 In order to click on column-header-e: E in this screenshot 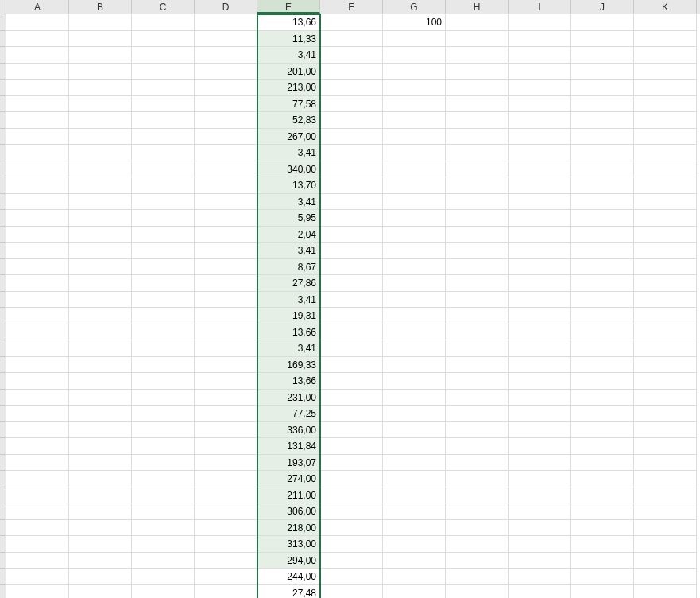, I will do `click(289, 6)`.